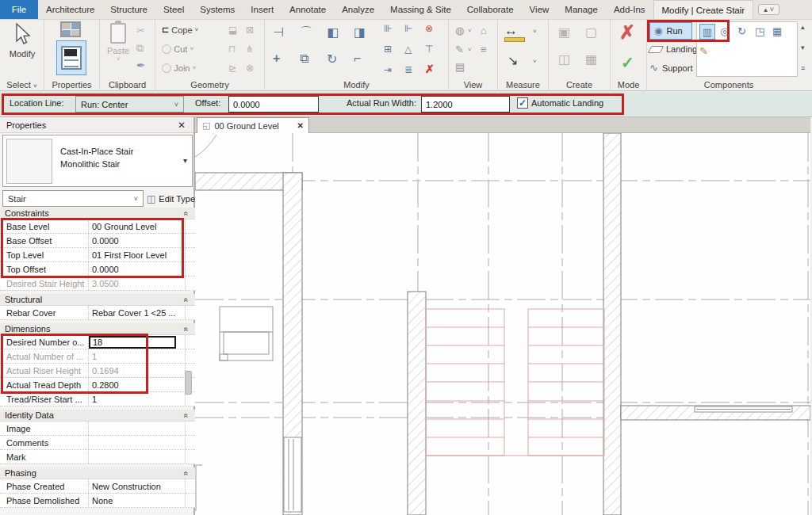 The height and width of the screenshot is (515, 812). Describe the element at coordinates (174, 10) in the screenshot. I see `tab-steel: Steel` at that location.